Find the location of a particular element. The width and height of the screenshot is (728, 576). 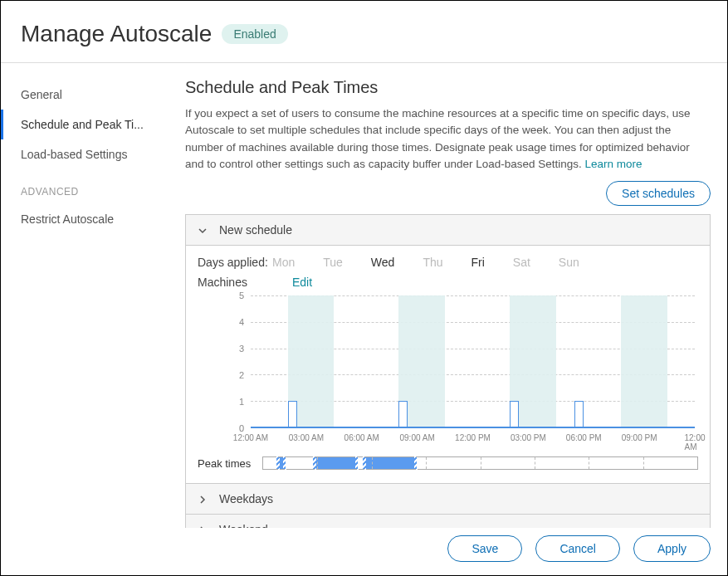

schedule-name: New schedule is located at coordinates (256, 230).